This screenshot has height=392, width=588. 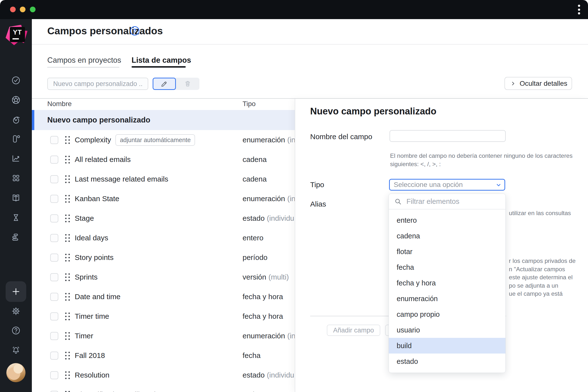 What do you see at coordinates (18, 34) in the screenshot?
I see `logo-box: YT` at bounding box center [18, 34].